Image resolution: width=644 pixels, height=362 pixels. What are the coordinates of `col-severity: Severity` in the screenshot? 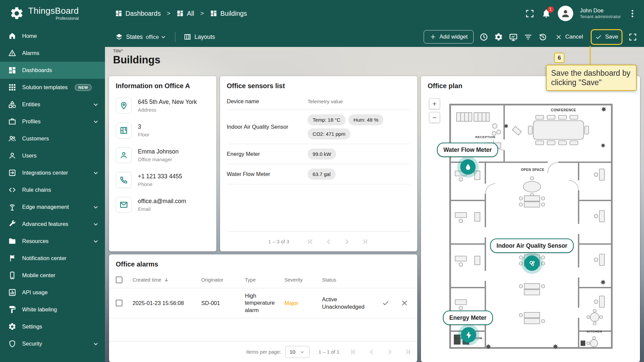 It's located at (303, 280).